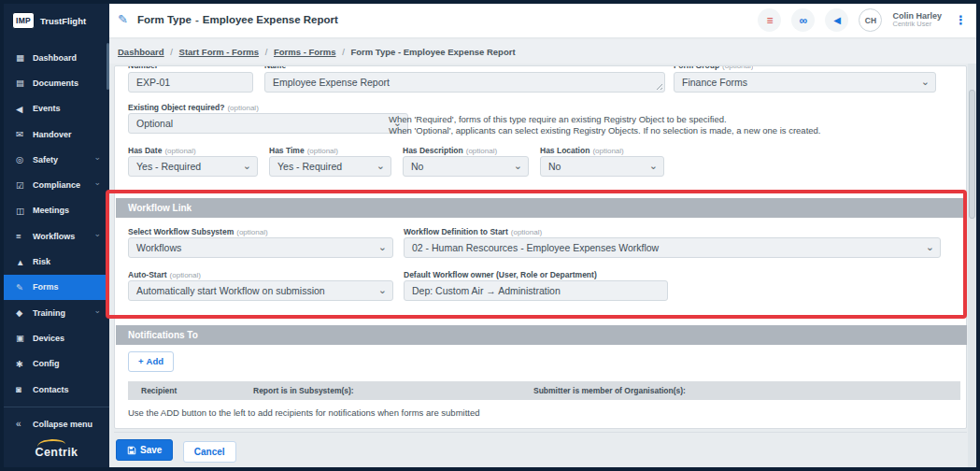  Describe the element at coordinates (536, 291) in the screenshot. I see `workflow-owner-input: Dep: Custom Air → Administration` at that location.